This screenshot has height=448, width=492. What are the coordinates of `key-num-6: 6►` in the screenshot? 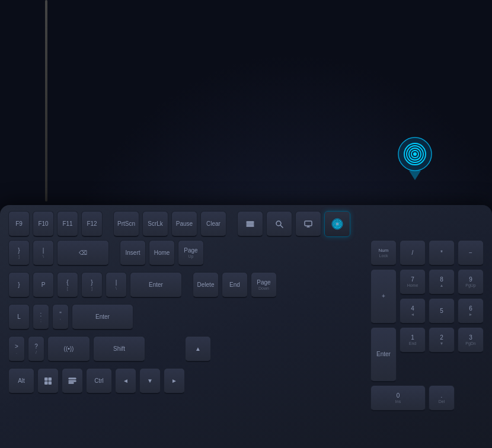 It's located at (471, 311).